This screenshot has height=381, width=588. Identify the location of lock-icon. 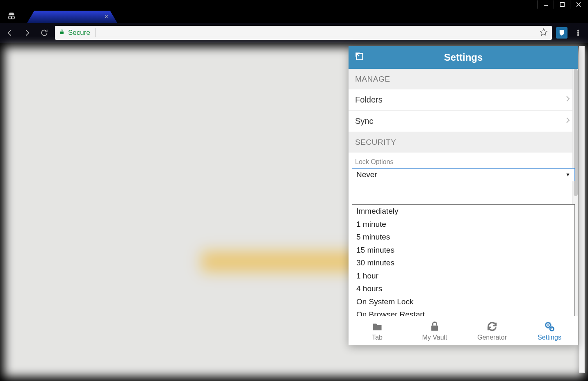
(62, 33).